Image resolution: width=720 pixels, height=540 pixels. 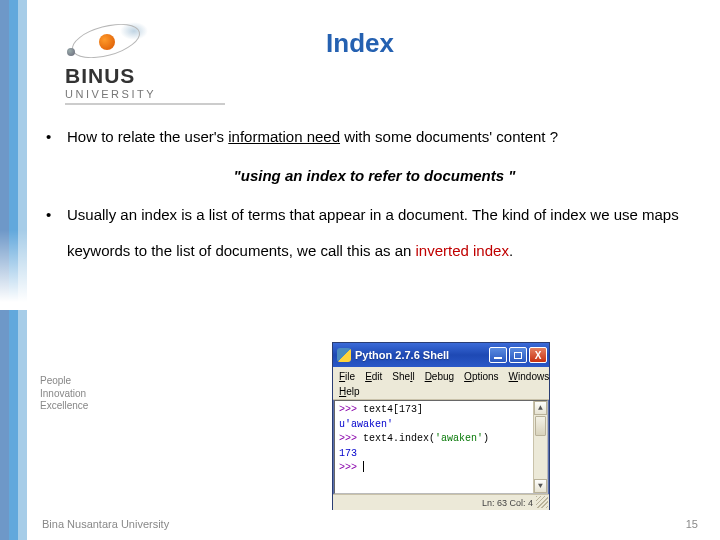 I want to click on bullet-1-text-a: How to relate the user's, so click(x=148, y=136).